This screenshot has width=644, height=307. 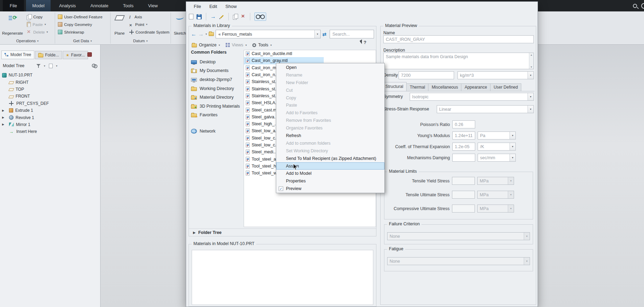 What do you see at coordinates (497, 147) in the screenshot?
I see `unit-combo: /K ▾` at bounding box center [497, 147].